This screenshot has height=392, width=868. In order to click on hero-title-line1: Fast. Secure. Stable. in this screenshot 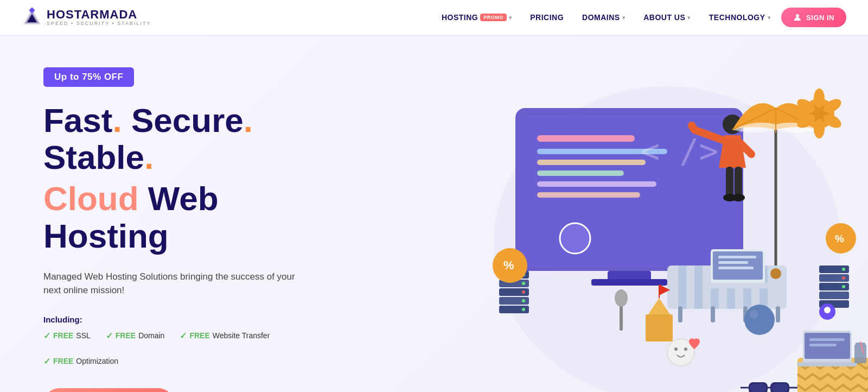, I will do `click(198, 139)`.